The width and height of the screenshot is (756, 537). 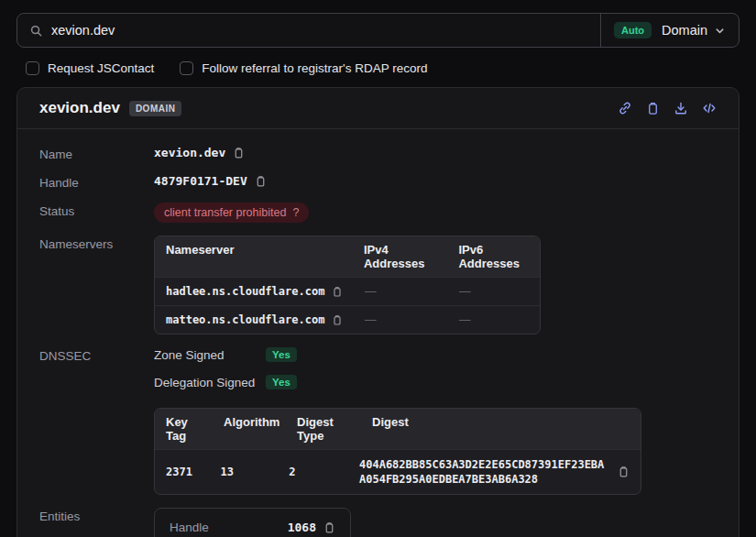 What do you see at coordinates (709, 108) in the screenshot?
I see `raw-code-icon` at bounding box center [709, 108].